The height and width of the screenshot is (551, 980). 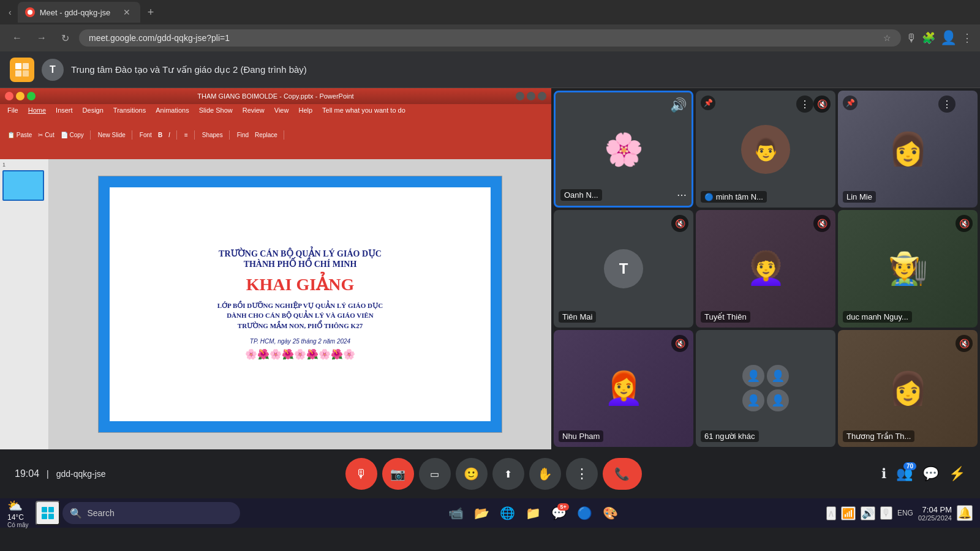 I want to click on ppt-font-btn: Font, so click(x=146, y=135).